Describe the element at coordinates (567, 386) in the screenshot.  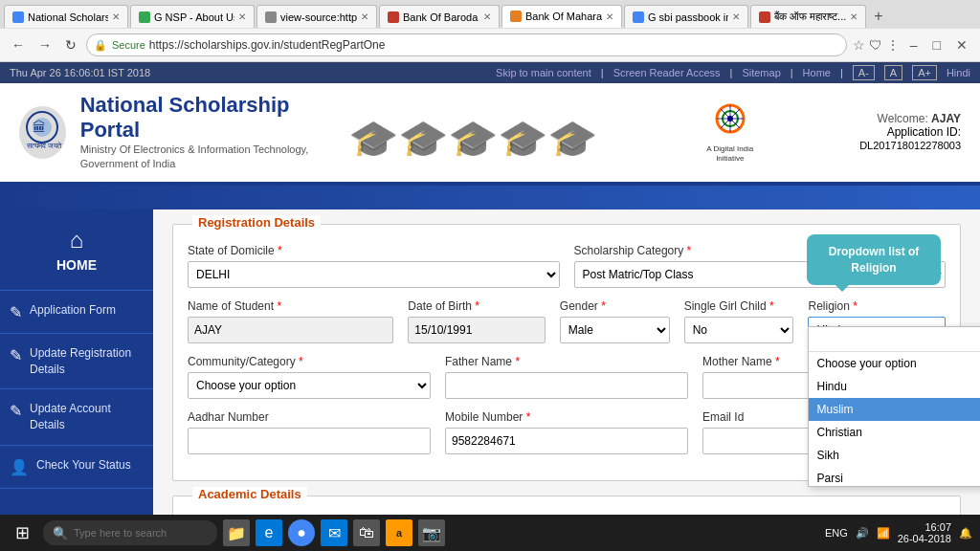
I see `father-name-input` at that location.